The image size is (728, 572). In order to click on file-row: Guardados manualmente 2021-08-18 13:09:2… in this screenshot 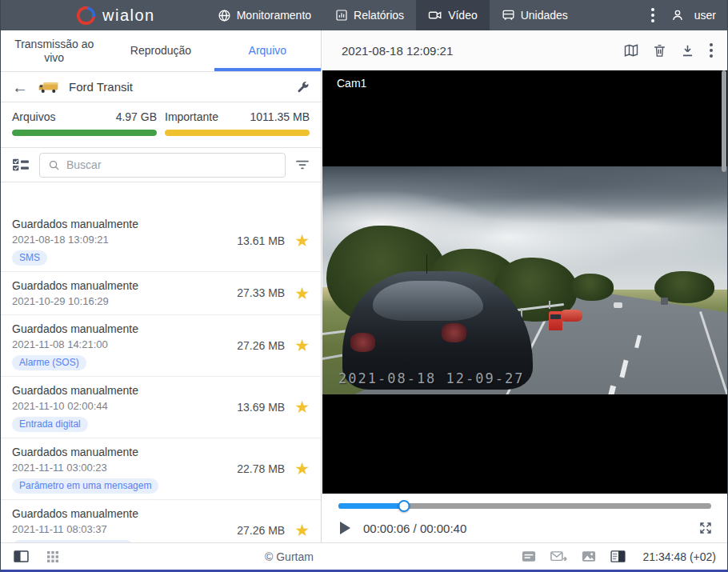, I will do `click(161, 242)`.